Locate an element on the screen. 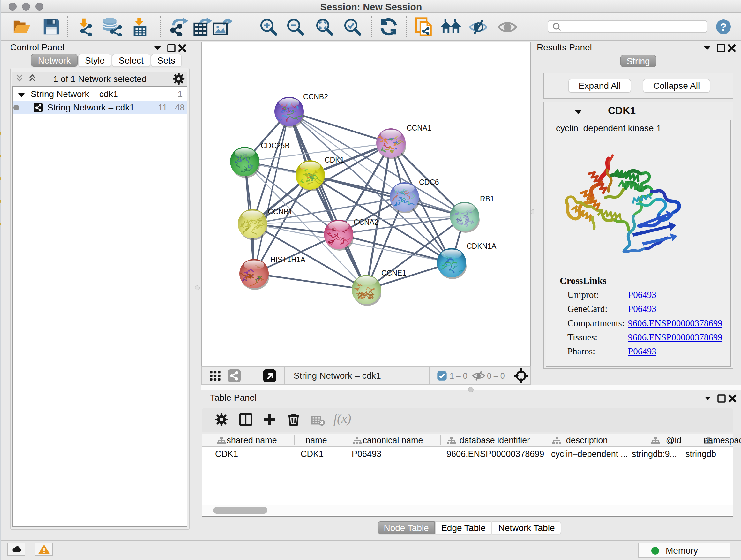 The image size is (741, 560). svg-text: CDK1 is located at coordinates (334, 160).